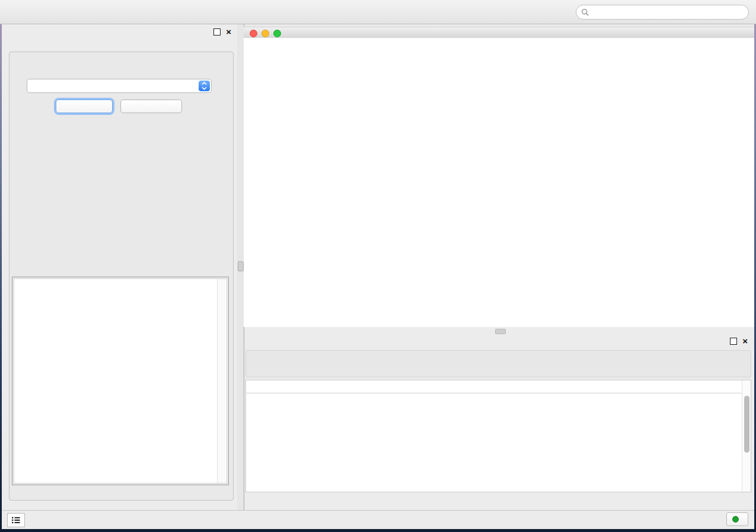 This screenshot has height=532, width=756. Describe the element at coordinates (120, 381) in the screenshot. I see `mcds-result-group` at that location.